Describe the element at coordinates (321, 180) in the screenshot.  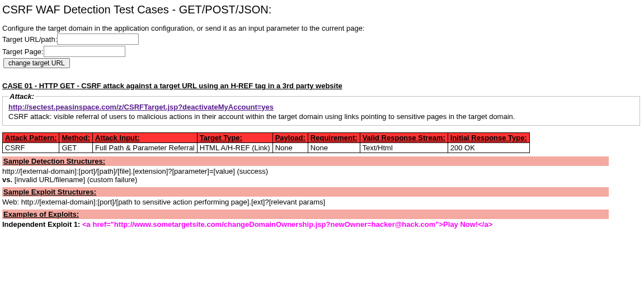
I see `detection-line-2: vs. [invalid URL/filename] (custom failu…` at that location.